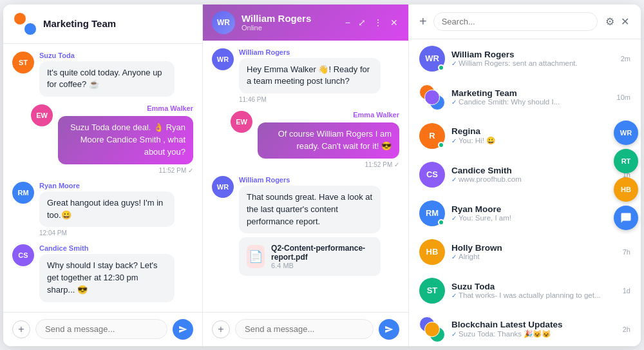 The image size is (644, 350). Describe the element at coordinates (107, 278) in the screenshot. I see `message-bubble: Why should I stay back? Let's get togeth…` at that location.